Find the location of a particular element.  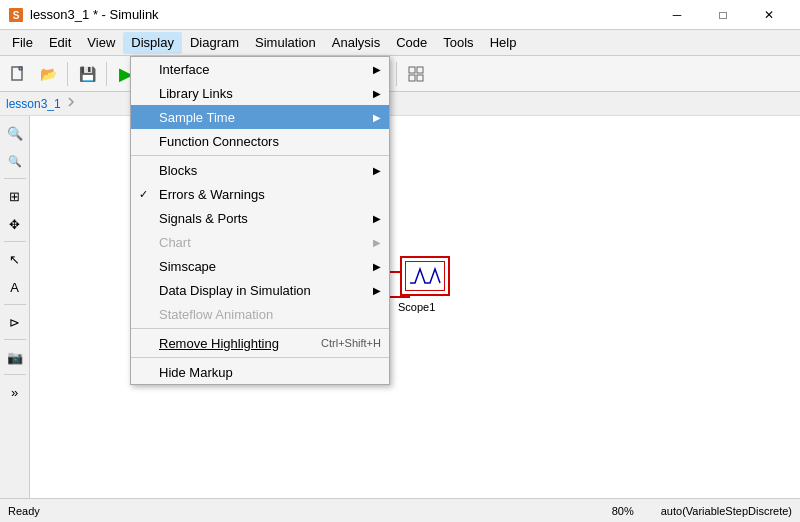

open-button: 📂 is located at coordinates (48, 74).